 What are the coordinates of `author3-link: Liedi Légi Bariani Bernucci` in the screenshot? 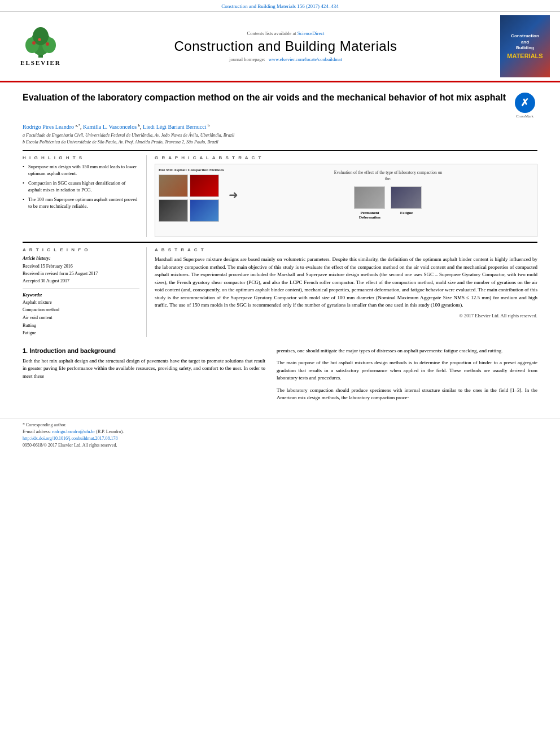 It's located at (174, 126).